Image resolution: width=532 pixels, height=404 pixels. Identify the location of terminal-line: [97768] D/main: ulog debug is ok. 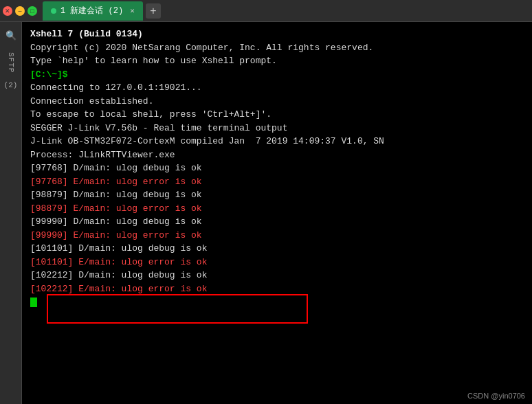
(277, 168).